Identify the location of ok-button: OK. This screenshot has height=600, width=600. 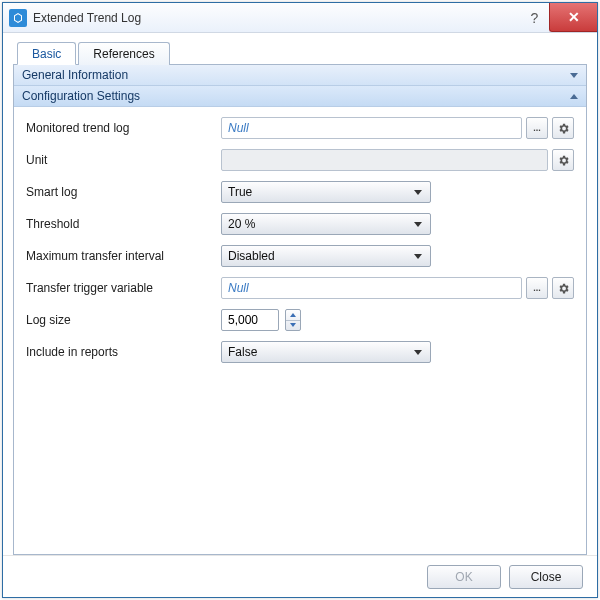
(464, 577).